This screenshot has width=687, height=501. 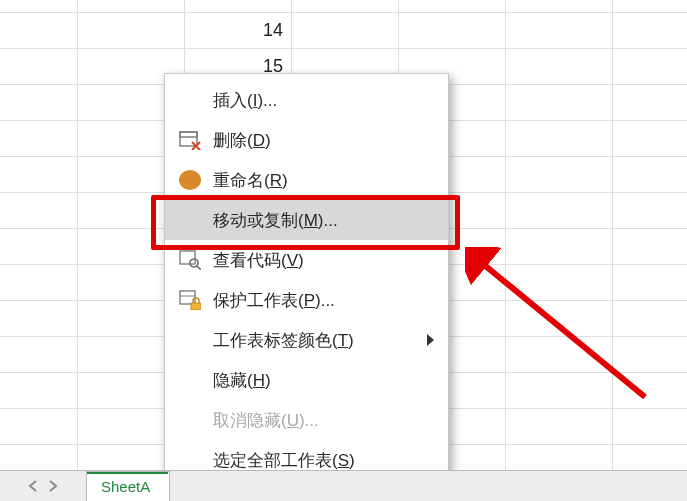 What do you see at coordinates (245, 100) in the screenshot?
I see `menu-label: 插入(I)...` at bounding box center [245, 100].